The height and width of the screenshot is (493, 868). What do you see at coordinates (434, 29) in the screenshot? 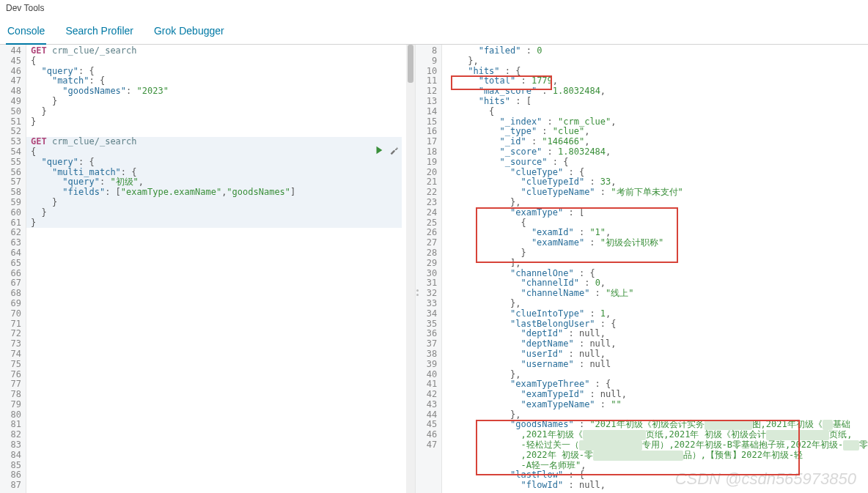
I see `tabs: Console Search Profiler Grok Debugger` at bounding box center [434, 29].